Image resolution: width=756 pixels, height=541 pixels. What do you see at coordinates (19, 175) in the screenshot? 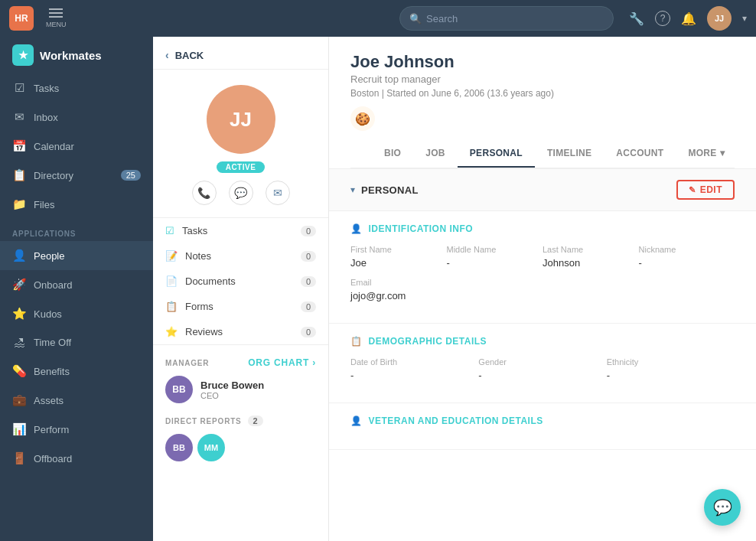
I see `directory-icon: 📋` at bounding box center [19, 175].